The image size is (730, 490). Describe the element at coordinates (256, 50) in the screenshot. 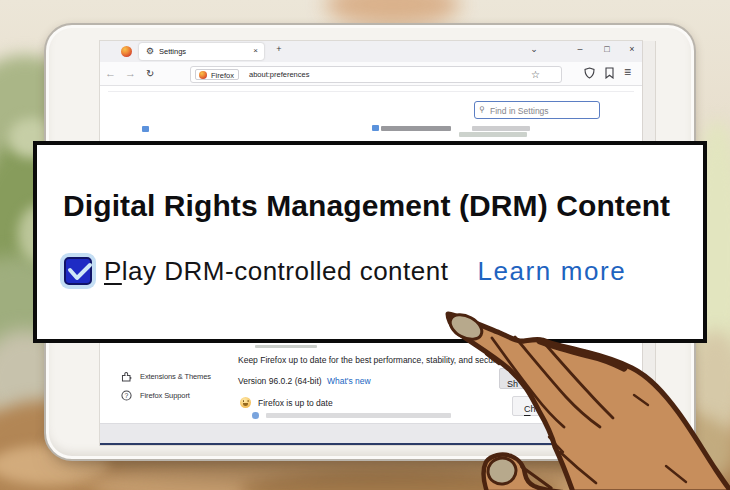

I see `tab-close-icon: ×` at that location.